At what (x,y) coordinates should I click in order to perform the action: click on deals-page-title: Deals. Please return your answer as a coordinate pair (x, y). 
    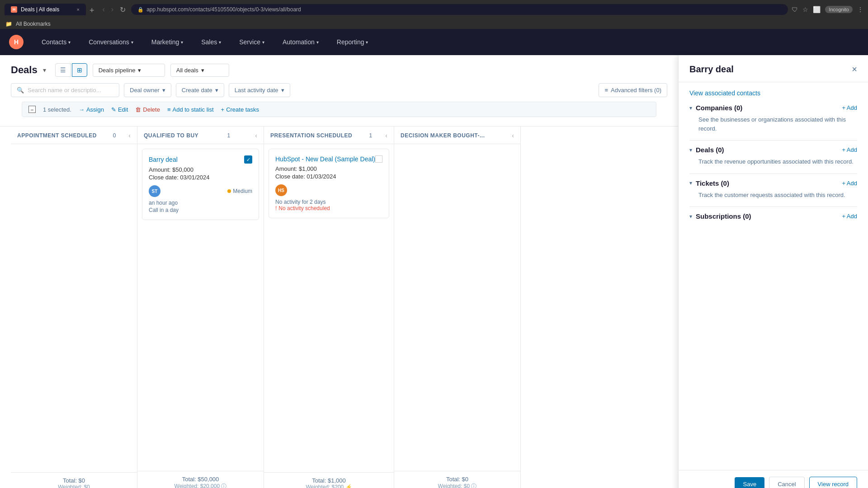
    Looking at the image, I should click on (24, 70).